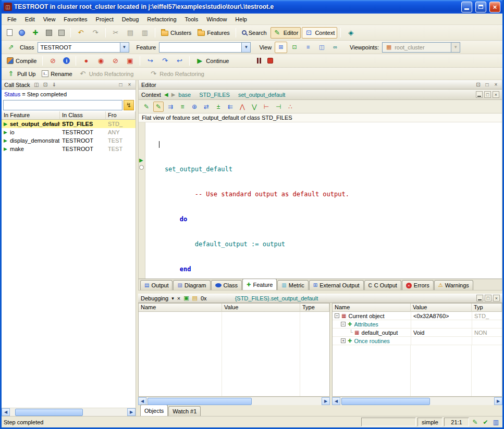 The image size is (504, 429). What do you see at coordinates (22, 61) in the screenshot?
I see `compile-button: Compile` at bounding box center [22, 61].